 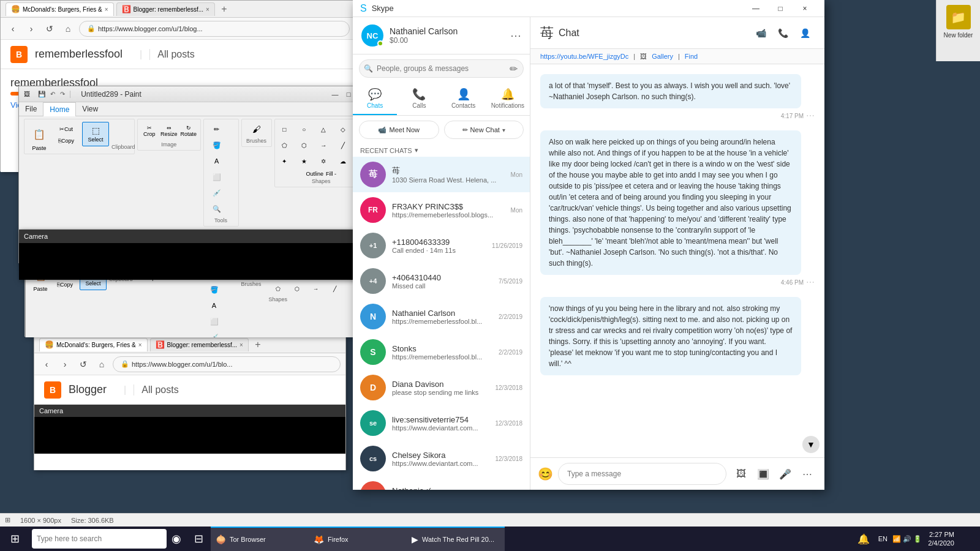 I want to click on chat-item-0: 苺 苺 1030 Sierra Road West. Helena, ... M…, so click(x=441, y=174).